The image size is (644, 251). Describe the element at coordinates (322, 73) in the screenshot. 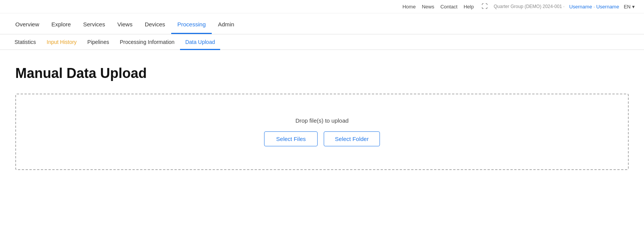

I see `page-title: Manual Data Upload` at that location.